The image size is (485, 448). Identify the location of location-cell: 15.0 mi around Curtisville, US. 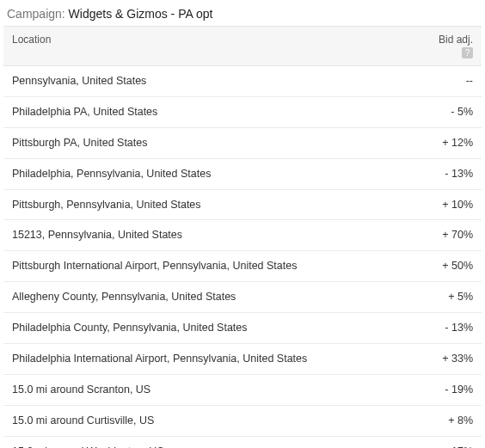
(201, 420).